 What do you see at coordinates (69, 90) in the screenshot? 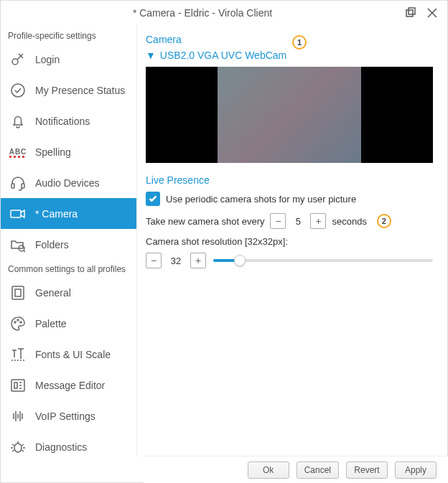
I see `sidebar-item-presence: My Presence Status` at bounding box center [69, 90].